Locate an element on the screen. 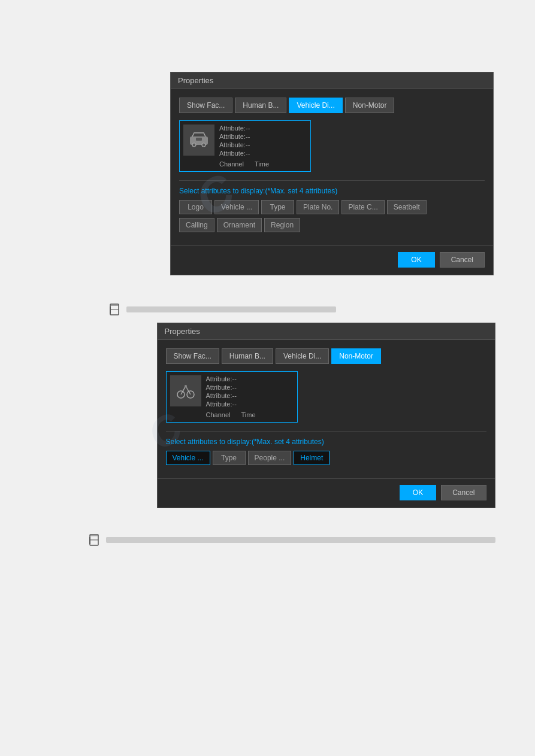 This screenshot has height=756, width=535. dialog1-preview-card: Attribute:-- Attribute:-- Attribute:-- A… is located at coordinates (245, 146).